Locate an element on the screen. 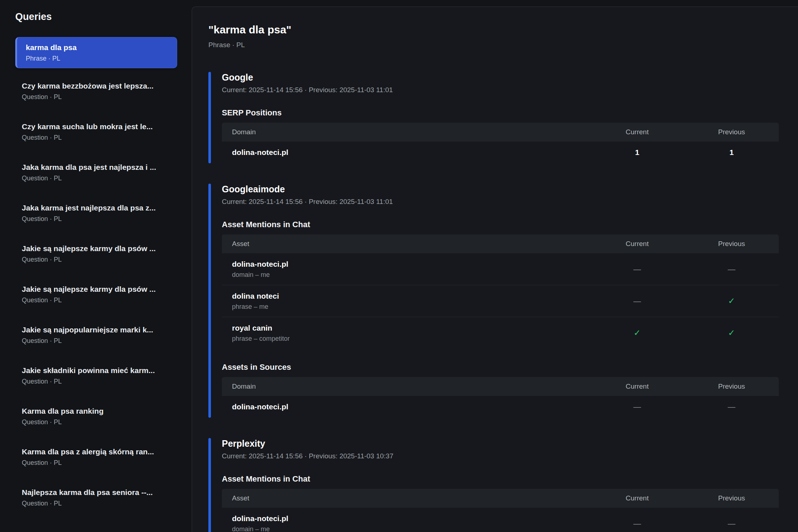 The width and height of the screenshot is (798, 532). column-header-label: Asset is located at coordinates (406, 498).